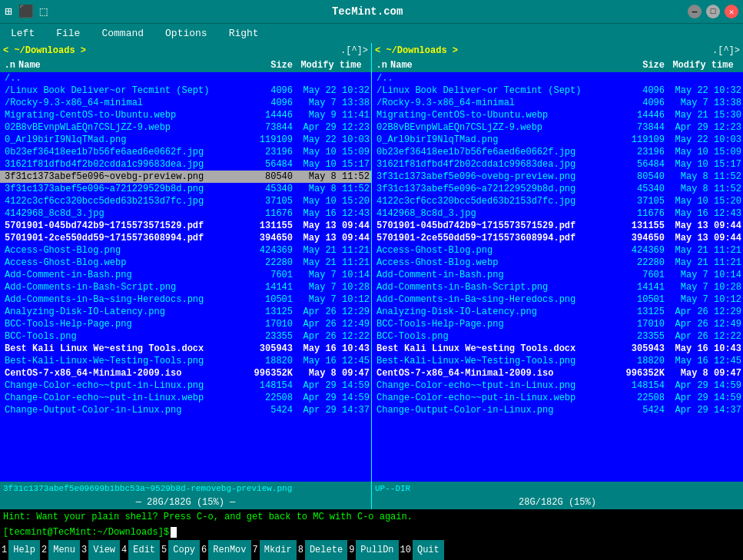 This screenshot has width=743, height=560. What do you see at coordinates (331, 275) in the screenshot?
I see `file-modify: May 7 10:14` at bounding box center [331, 275].